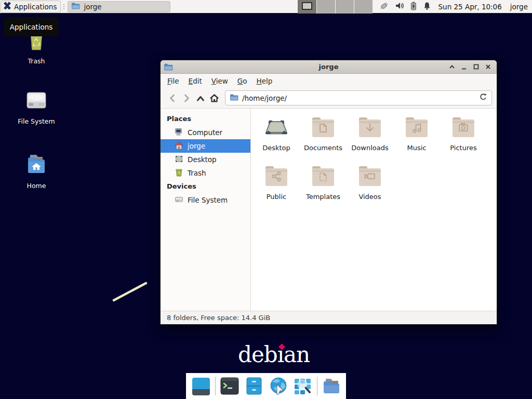 This screenshot has width=532, height=399. I want to click on menu-go: Go, so click(242, 81).